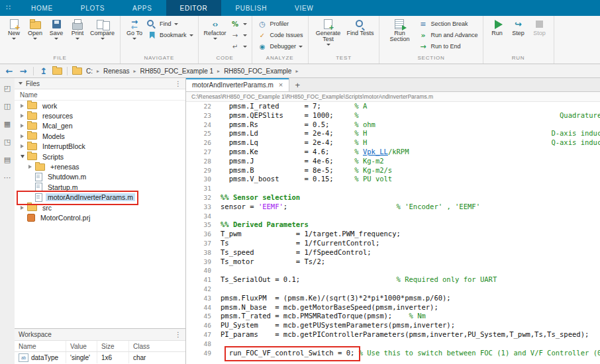 The height and width of the screenshot is (364, 600). Describe the element at coordinates (100, 156) in the screenshot. I see `tree-item-scripts: Scripts` at that location.